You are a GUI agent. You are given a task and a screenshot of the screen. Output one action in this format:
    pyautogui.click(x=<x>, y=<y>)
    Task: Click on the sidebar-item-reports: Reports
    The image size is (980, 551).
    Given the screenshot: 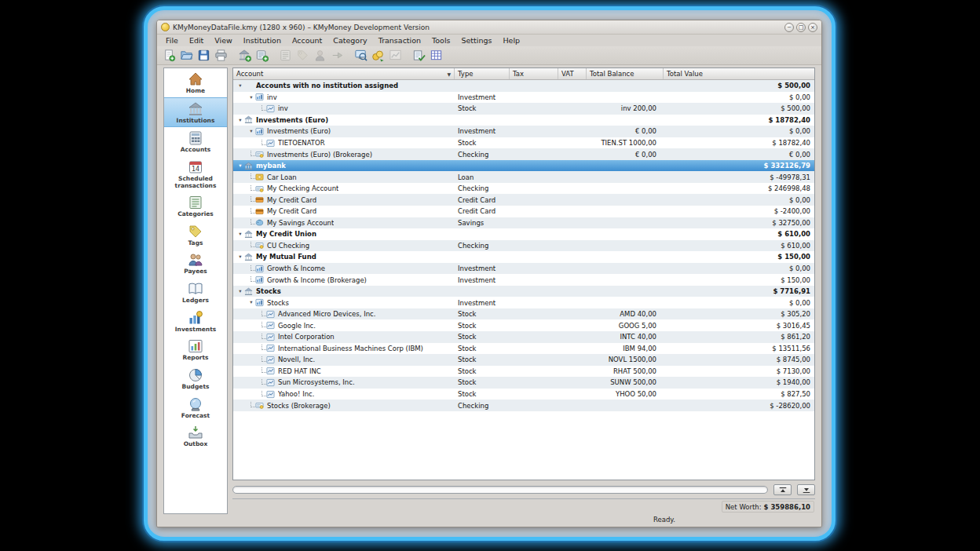 What is the action you would take?
    pyautogui.click(x=196, y=350)
    